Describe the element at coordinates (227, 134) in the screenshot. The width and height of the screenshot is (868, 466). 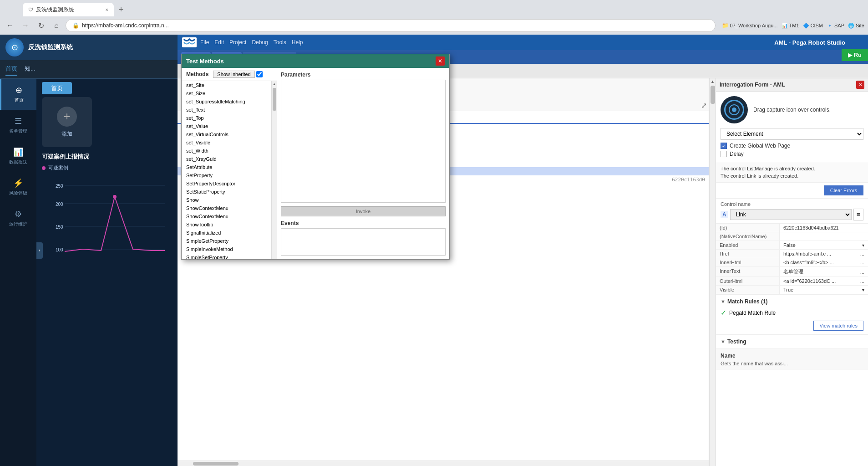
I see `method-item: set_VirtualControls` at that location.